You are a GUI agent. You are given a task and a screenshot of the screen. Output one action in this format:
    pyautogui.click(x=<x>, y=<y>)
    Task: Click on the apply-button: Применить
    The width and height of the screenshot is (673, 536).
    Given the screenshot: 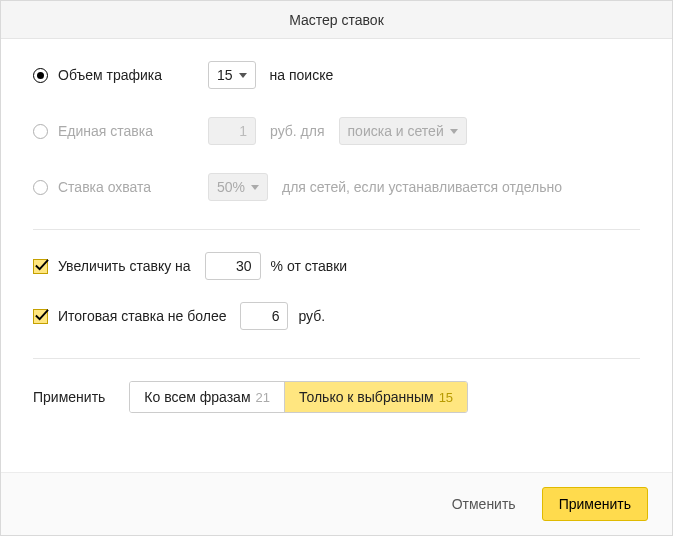 What is the action you would take?
    pyautogui.click(x=595, y=504)
    